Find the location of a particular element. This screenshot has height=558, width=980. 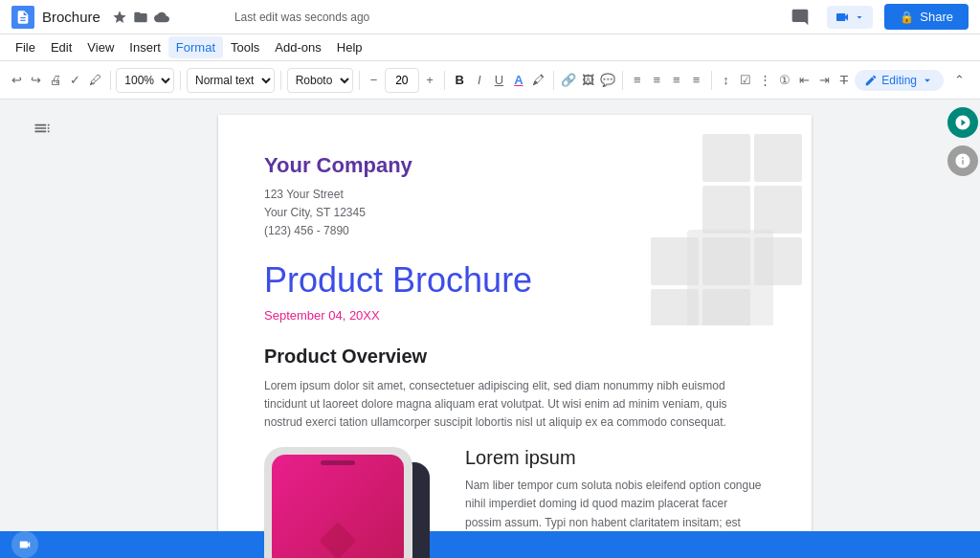

indent-decrease-button: ⇤ is located at coordinates (804, 80).